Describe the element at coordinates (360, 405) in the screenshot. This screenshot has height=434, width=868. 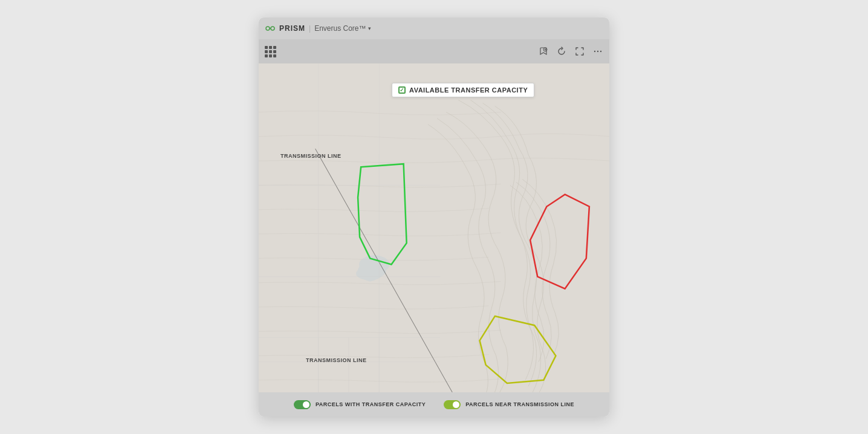
I see `legend-item-transfer-capacity: PARCELS WITH TRANSFER CAPACITY` at that location.